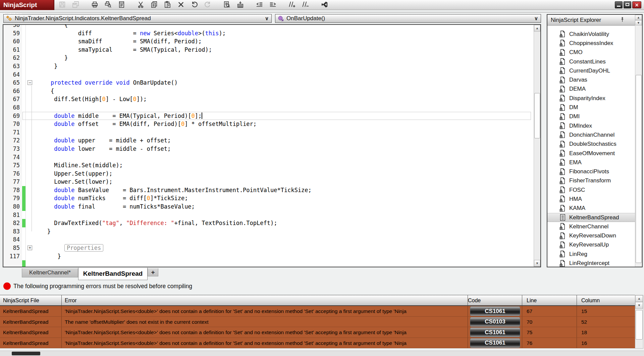  I want to click on explorer-item-dm: DM, so click(591, 107).